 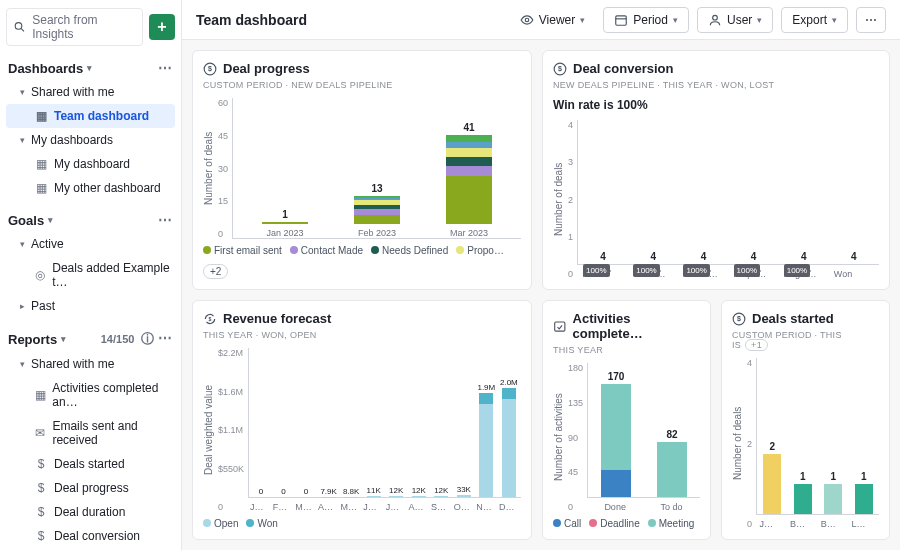 I want to click on calendar-check-icon, so click(x=560, y=326).